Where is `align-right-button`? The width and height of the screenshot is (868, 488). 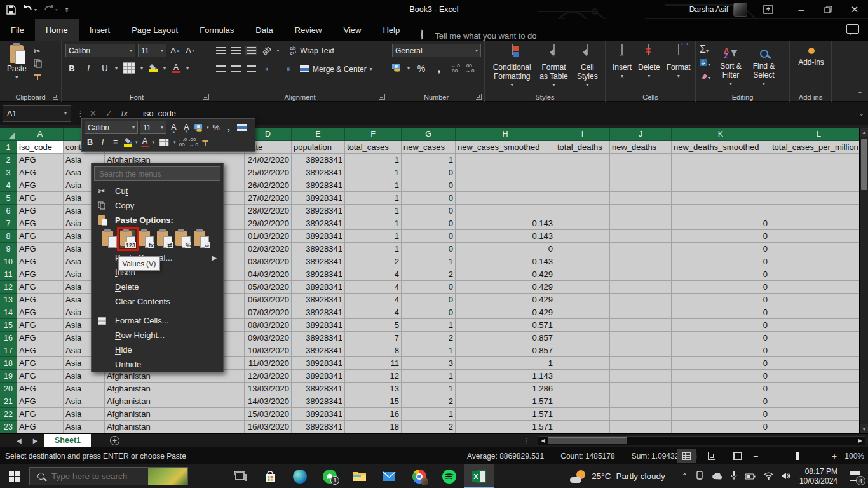 align-right-button is located at coordinates (252, 69).